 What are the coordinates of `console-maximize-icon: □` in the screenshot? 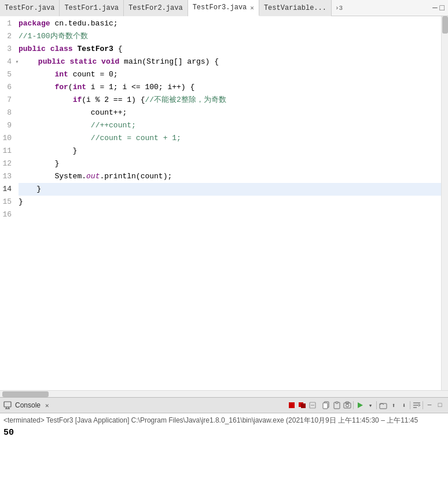 It's located at (440, 405).